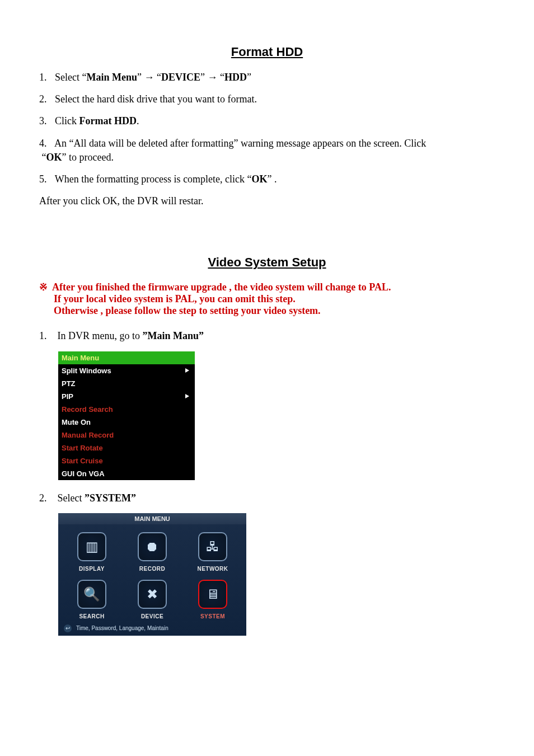 This screenshot has height=756, width=534. Describe the element at coordinates (76, 422) in the screenshot. I see `menu-item-label: Mute On` at that location.